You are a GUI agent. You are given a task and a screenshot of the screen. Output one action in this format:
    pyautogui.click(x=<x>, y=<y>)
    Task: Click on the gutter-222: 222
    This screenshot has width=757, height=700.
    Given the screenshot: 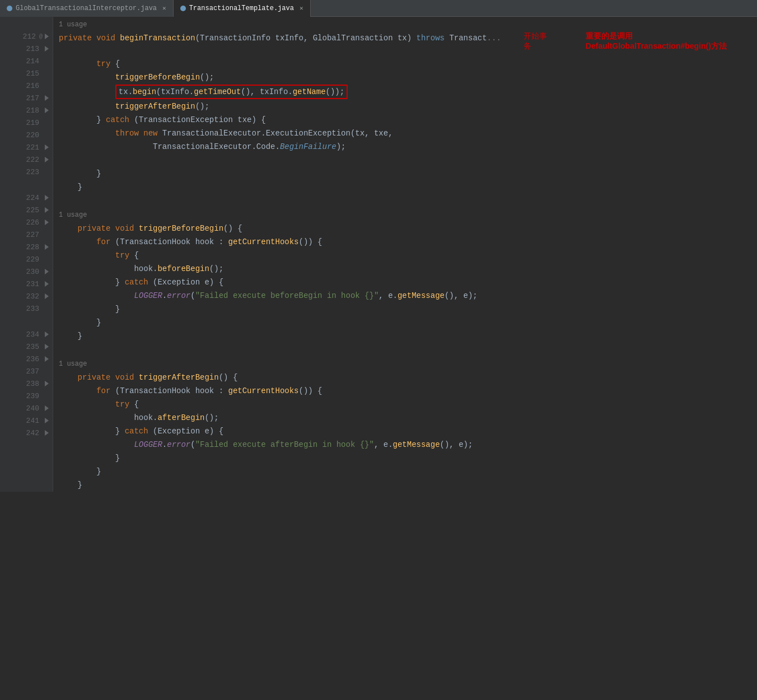 What is the action you would take?
    pyautogui.click(x=26, y=160)
    